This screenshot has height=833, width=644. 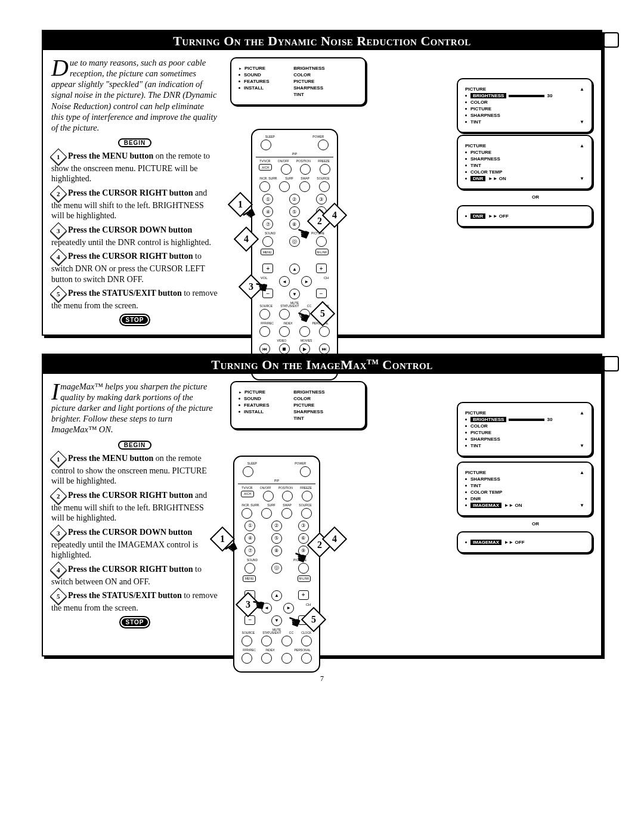 I want to click on osd-picture-dnr: PICTURE▲ PICTURE SHARPNESS TINT COLOR TE…, so click(x=525, y=162).